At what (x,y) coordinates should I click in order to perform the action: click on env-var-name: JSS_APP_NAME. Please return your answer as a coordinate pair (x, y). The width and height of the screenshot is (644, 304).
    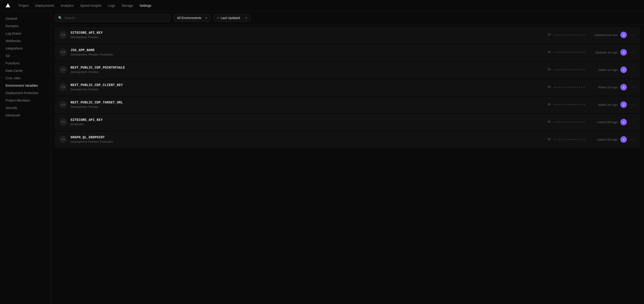
    Looking at the image, I should click on (307, 50).